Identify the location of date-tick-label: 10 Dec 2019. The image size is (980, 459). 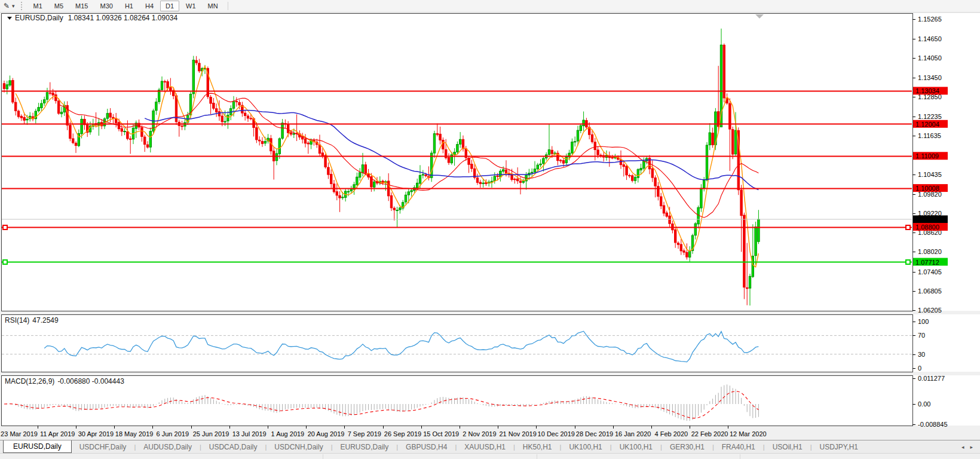
(556, 434).